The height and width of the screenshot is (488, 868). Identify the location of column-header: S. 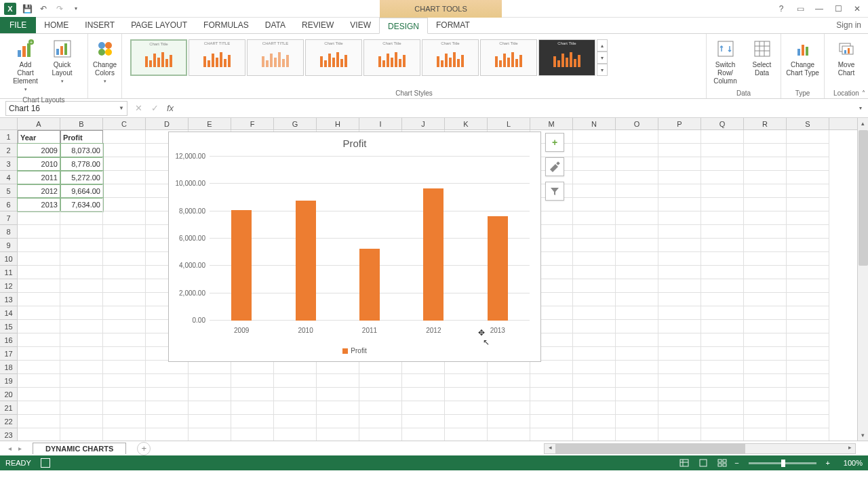
(808, 123).